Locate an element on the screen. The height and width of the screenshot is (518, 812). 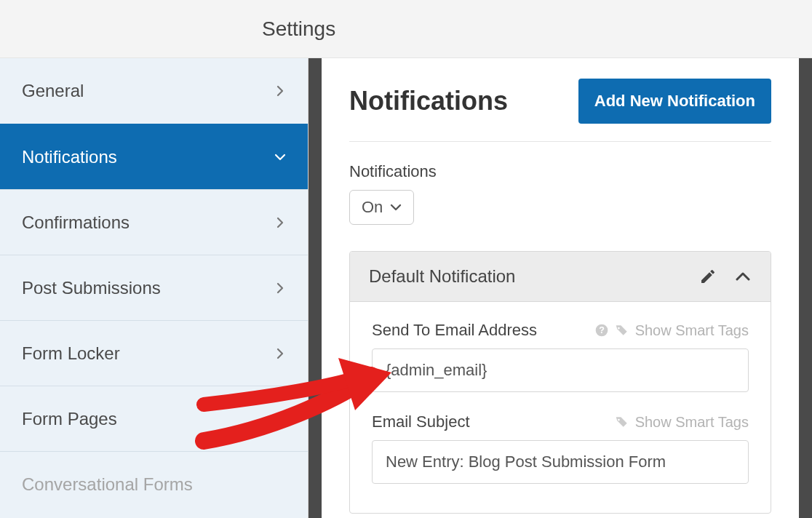
send-to-input is located at coordinates (560, 370).